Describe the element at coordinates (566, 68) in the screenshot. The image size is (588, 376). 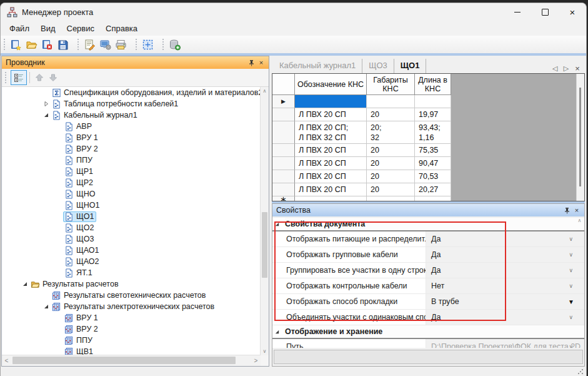
I see `tab-scroll-right-button: ▷` at that location.